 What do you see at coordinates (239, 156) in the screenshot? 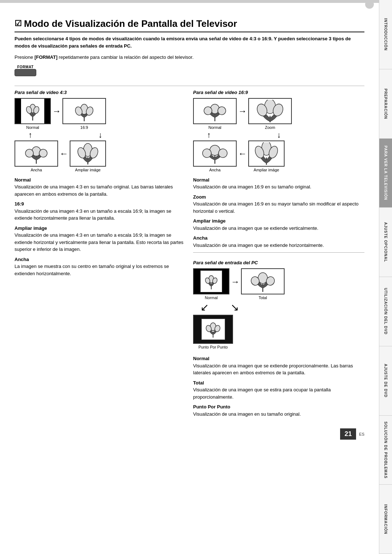
I see `diagram-row-2-169: Ancha ←` at bounding box center [239, 156].